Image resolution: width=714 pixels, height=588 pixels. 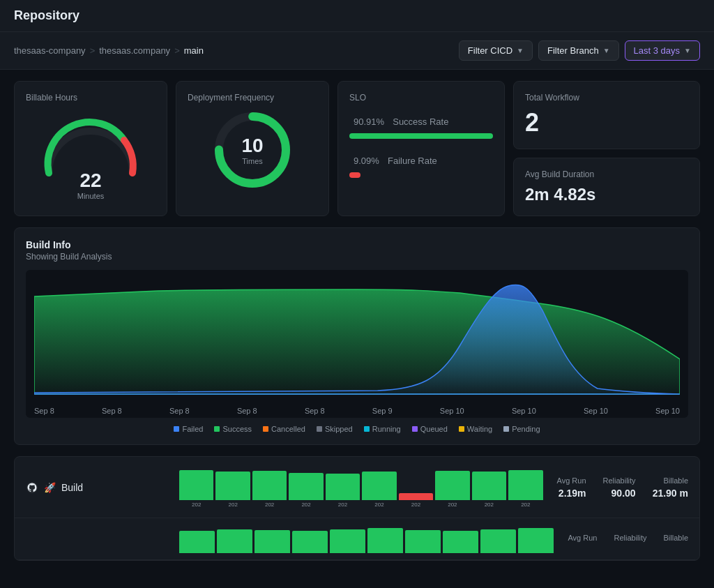 What do you see at coordinates (252, 150) in the screenshot?
I see `donut-center: 10 Times` at bounding box center [252, 150].